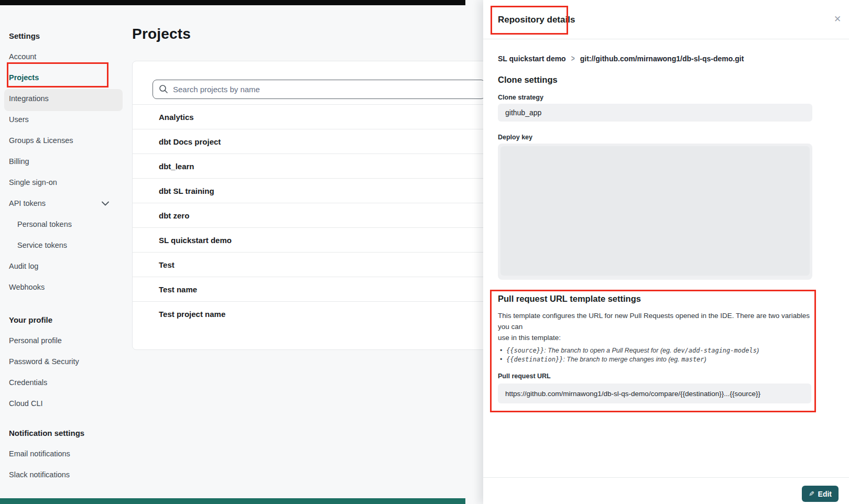 The height and width of the screenshot is (504, 849). I want to click on pr-variable-bullet: {{source}}: The branch to open a Pull Re…, so click(654, 351).